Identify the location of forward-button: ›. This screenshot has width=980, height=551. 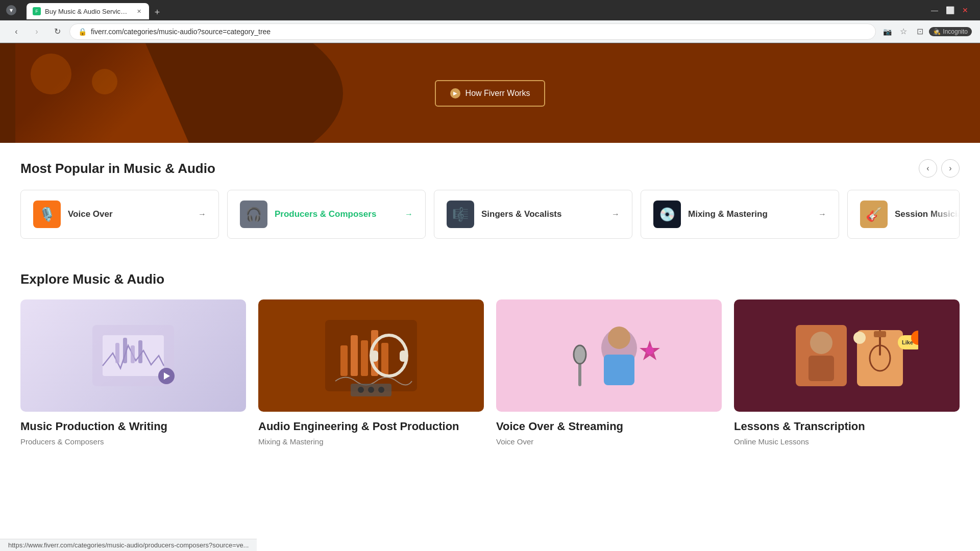
(37, 32).